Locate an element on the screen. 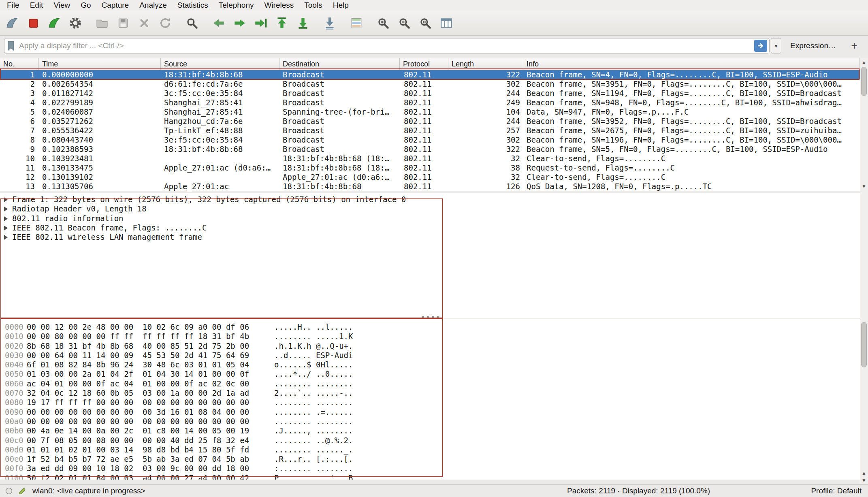  menu-item: Capture is located at coordinates (115, 5).